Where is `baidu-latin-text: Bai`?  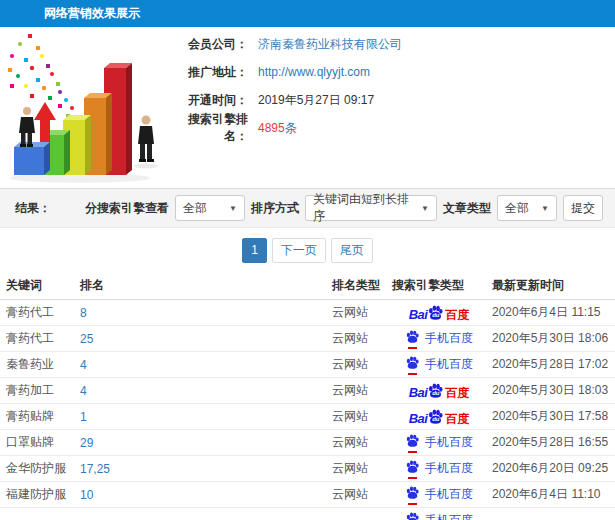
baidu-latin-text: Bai is located at coordinates (418, 392).